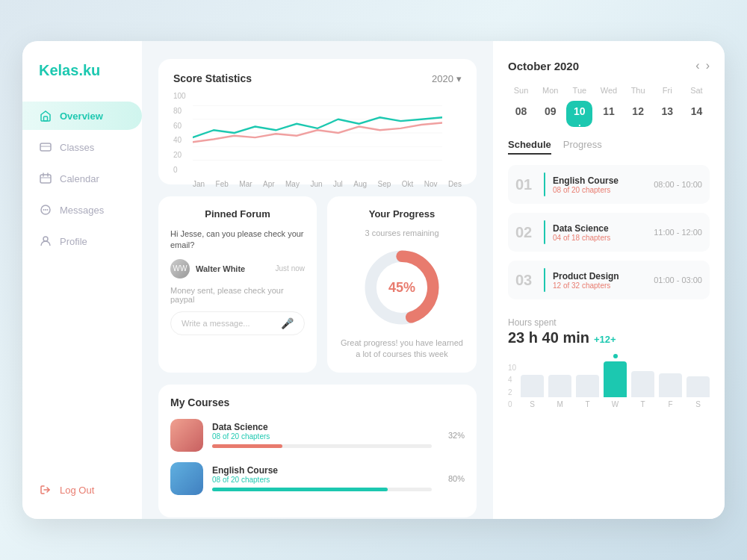 Image resolution: width=747 pixels, height=560 pixels. Describe the element at coordinates (82, 210) in the screenshot. I see `sidebar-item-messages: Messages` at that location.